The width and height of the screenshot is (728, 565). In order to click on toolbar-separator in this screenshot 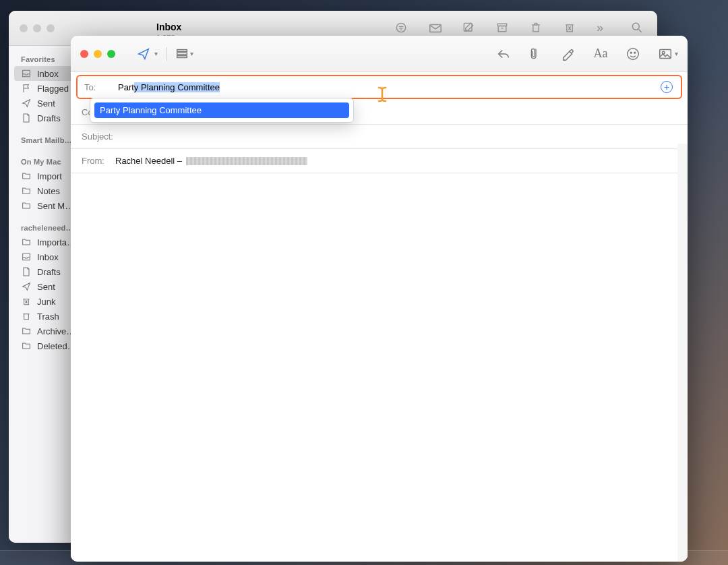, I will do `click(167, 54)`.